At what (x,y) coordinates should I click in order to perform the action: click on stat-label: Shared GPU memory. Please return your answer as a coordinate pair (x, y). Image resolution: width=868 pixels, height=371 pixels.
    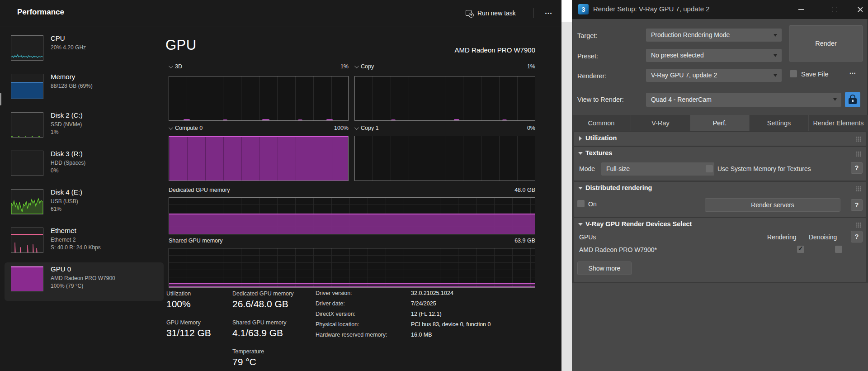
    Looking at the image, I should click on (259, 323).